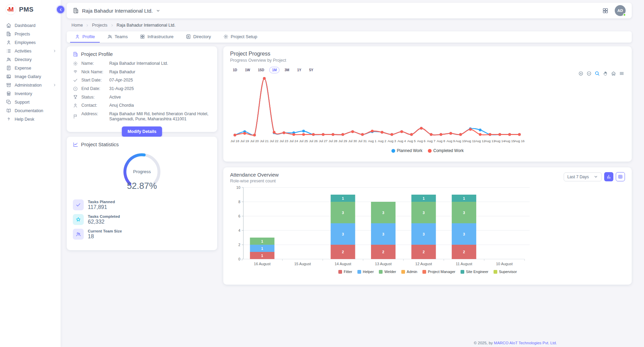  Describe the element at coordinates (609, 177) in the screenshot. I see `bar-view-button` at that location.